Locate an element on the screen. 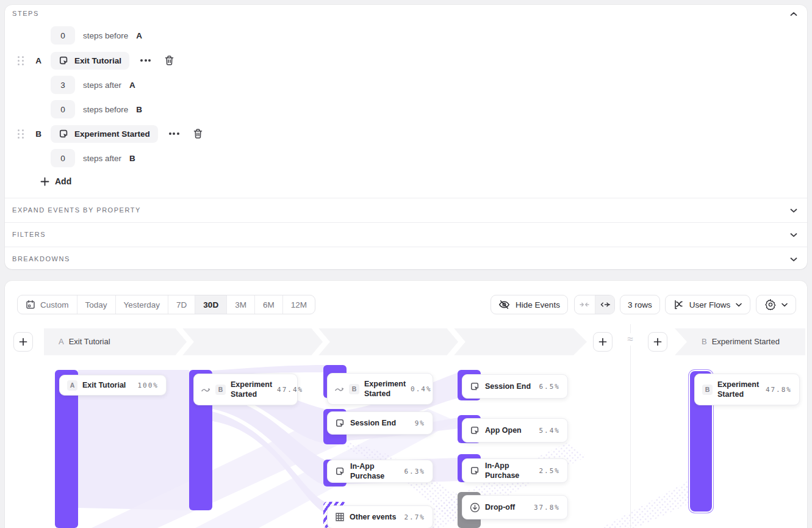 Image resolution: width=812 pixels, height=528 pixels. filters-section: FILTERS is located at coordinates (406, 234).